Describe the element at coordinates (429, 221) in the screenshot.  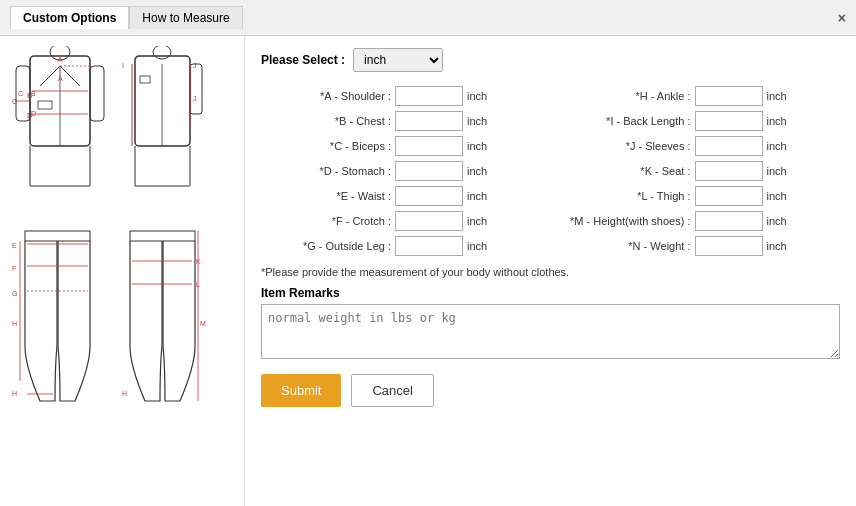
I see `input-F` at that location.